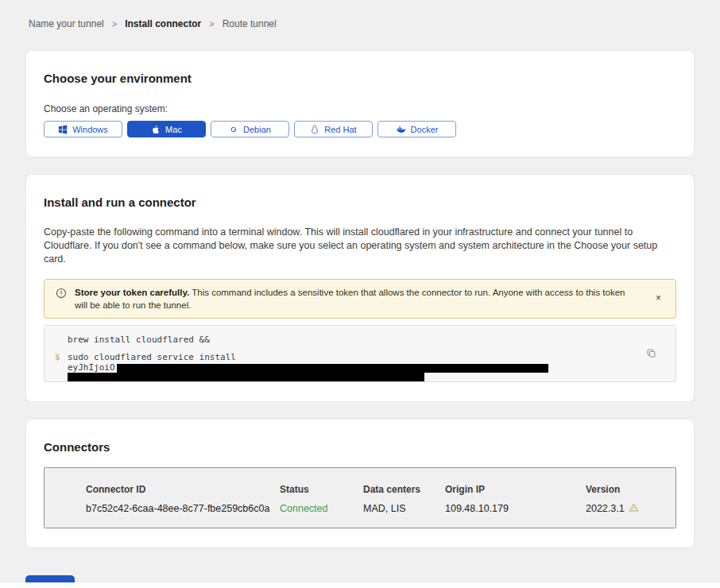  I want to click on code-lines: brew install cloudflared && sudo cloudfl…, so click(353, 359).